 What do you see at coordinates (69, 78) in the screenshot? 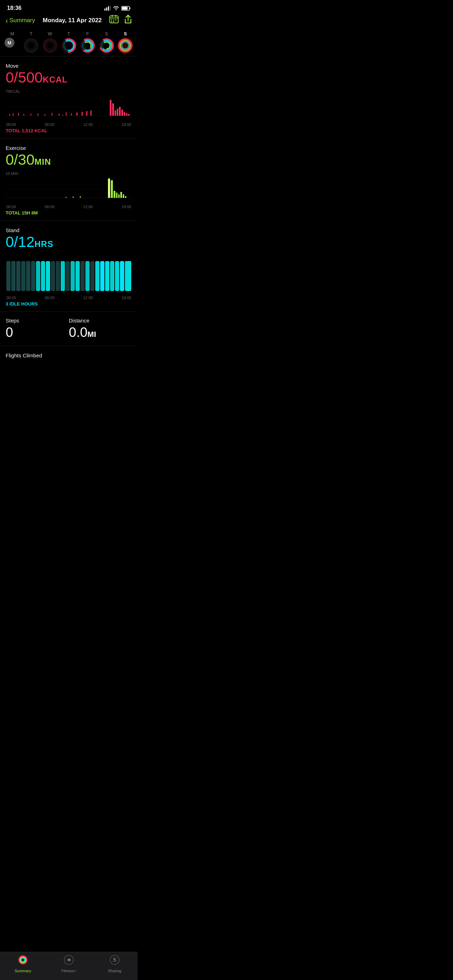
I see `move-value: 0/500KCAL` at bounding box center [69, 78].